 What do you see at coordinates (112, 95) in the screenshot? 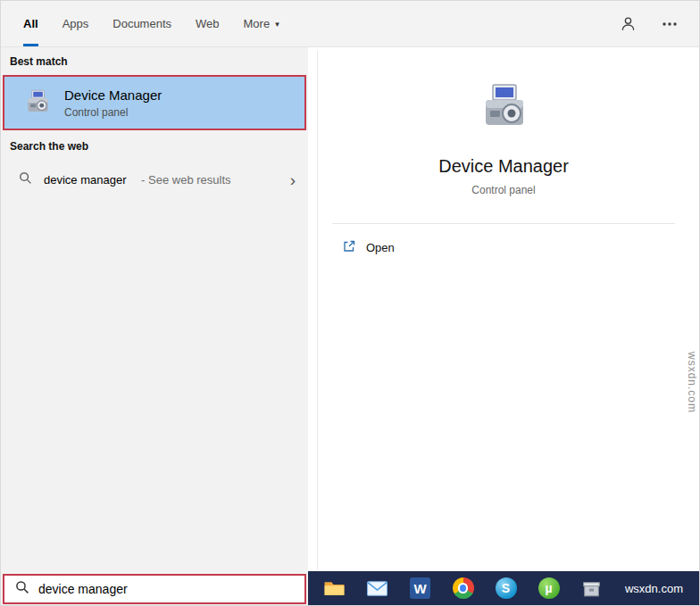
I see `best-match-title: Device Manager` at bounding box center [112, 95].